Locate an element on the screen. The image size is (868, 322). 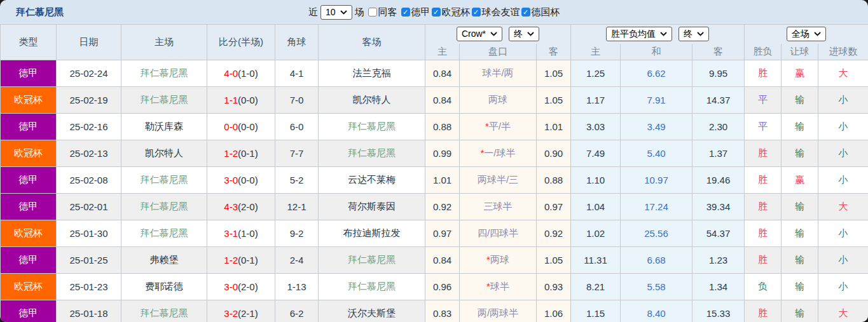
period-select: 全场 is located at coordinates (806, 34).